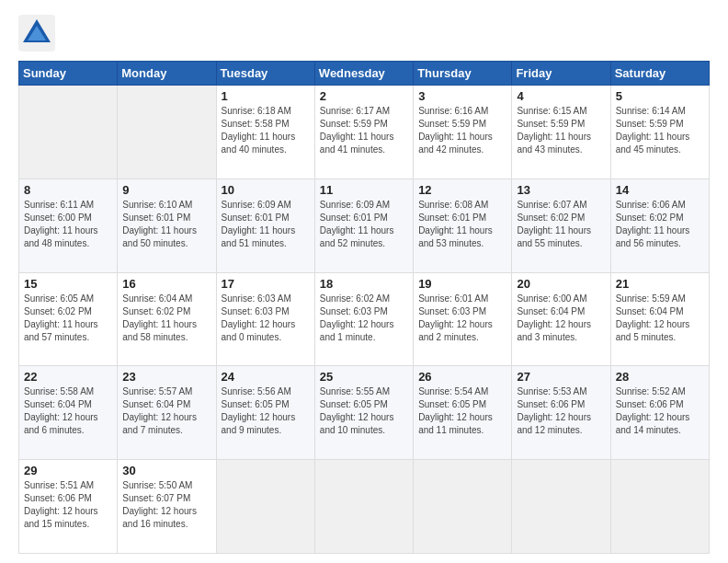 The width and height of the screenshot is (728, 563). I want to click on calendar-cell: 13 Sunrise: 6:07 AM Sunset: 6:02 PM Dayl…, so click(561, 225).